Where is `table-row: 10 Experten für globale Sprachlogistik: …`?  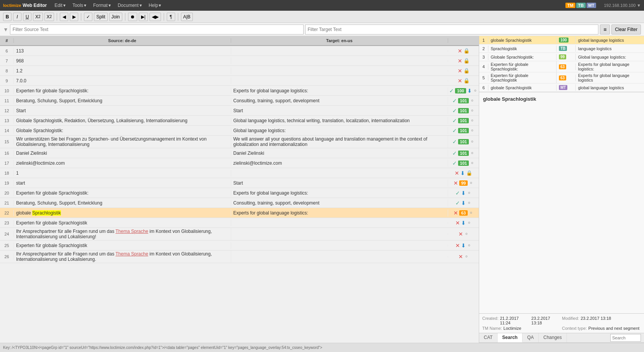 table-row: 10 Experten für globale Sprachlogistik: … is located at coordinates (239, 91).